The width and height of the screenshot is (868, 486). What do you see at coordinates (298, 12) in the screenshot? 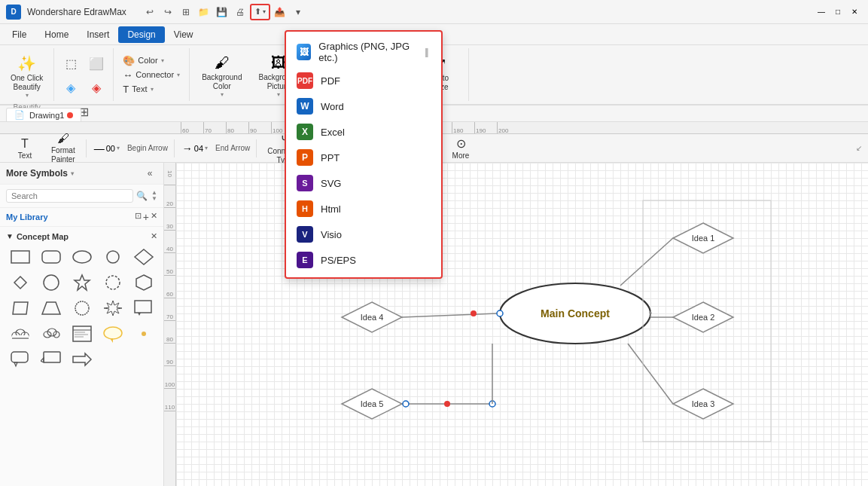
I see `more-button: ▾` at bounding box center [298, 12].